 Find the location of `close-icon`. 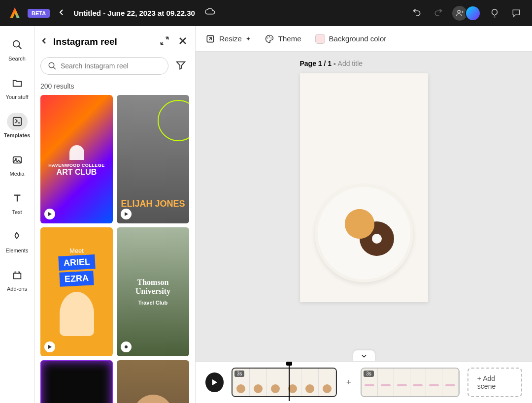

close-icon is located at coordinates (183, 42).